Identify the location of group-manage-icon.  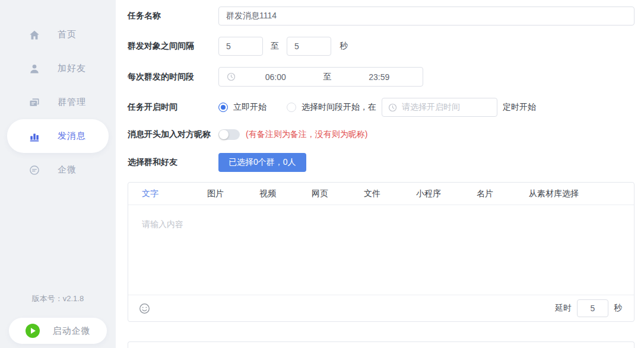
(34, 103).